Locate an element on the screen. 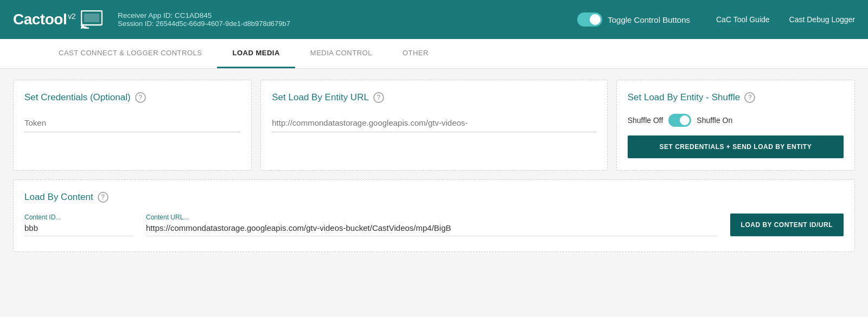  shuffle-help-icon: ? is located at coordinates (750, 98).